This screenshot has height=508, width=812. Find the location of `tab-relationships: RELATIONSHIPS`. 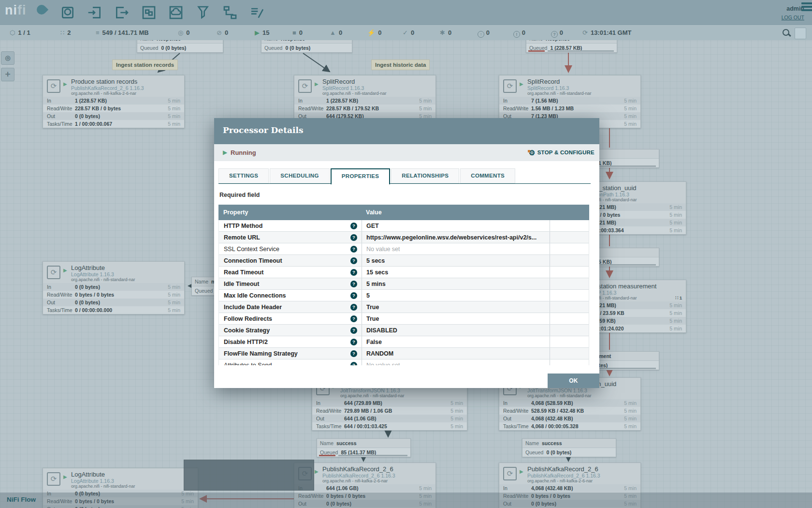

tab-relationships: RELATIONSHIPS is located at coordinates (425, 176).